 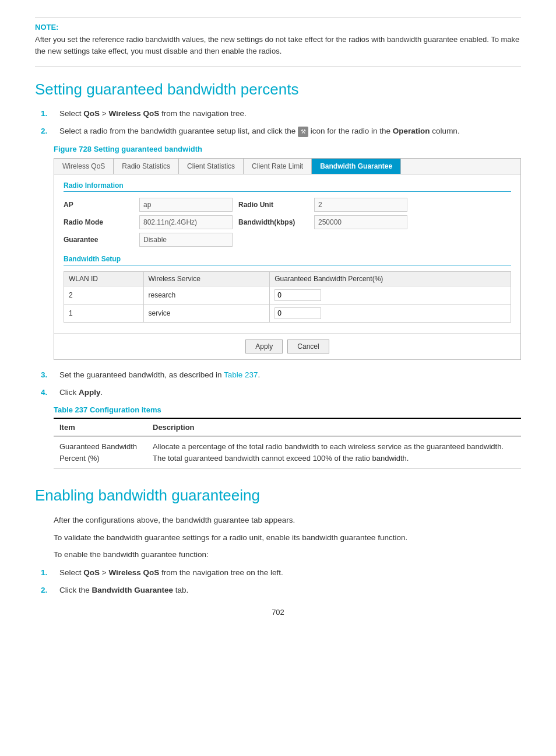 What do you see at coordinates (287, 443) in the screenshot?
I see `config-table: Item Description Guaranteed BandwidthPer…` at bounding box center [287, 443].